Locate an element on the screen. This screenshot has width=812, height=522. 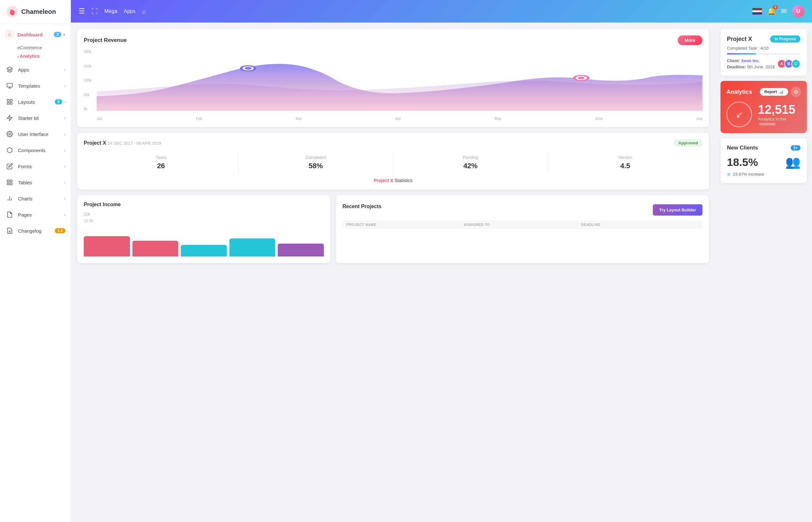
deadline-value: 5th June, 2018 is located at coordinates (761, 67).